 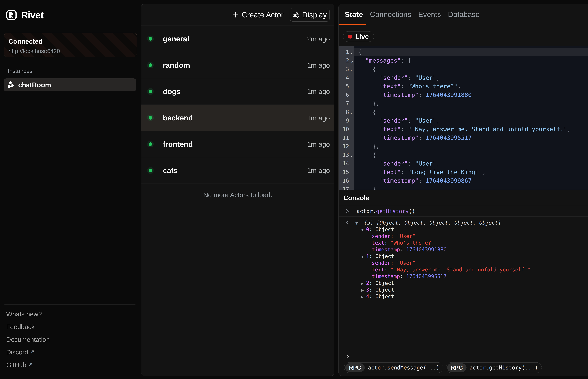 What do you see at coordinates (347, 78) in the screenshot?
I see `gutter-line-4: 4` at bounding box center [347, 78].